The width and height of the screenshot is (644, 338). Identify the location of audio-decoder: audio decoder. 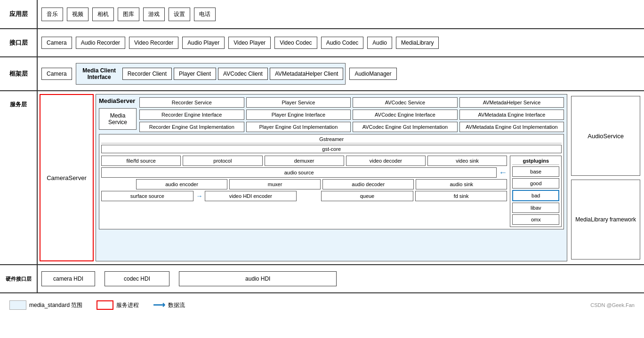
(368, 184).